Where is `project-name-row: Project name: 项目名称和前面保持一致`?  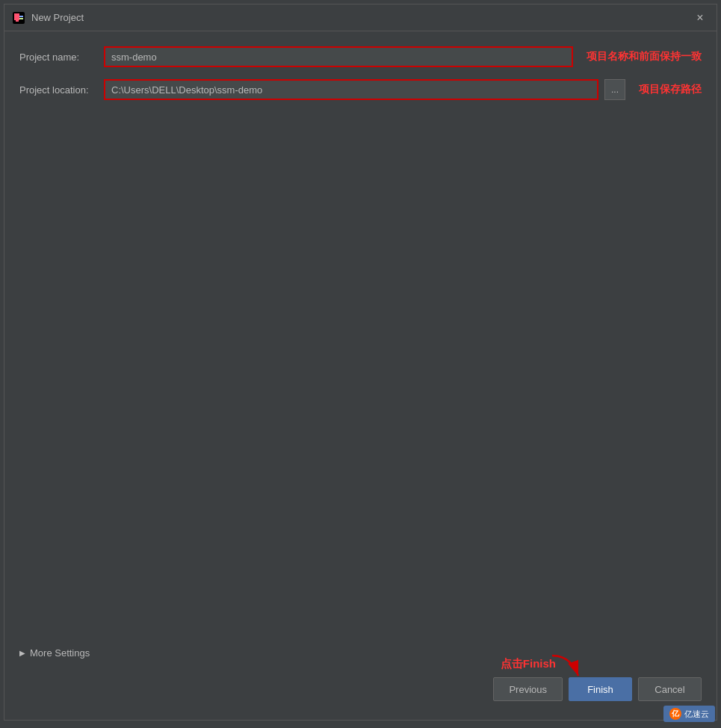 project-name-row: Project name: 项目名称和前面保持一致 is located at coordinates (360, 57).